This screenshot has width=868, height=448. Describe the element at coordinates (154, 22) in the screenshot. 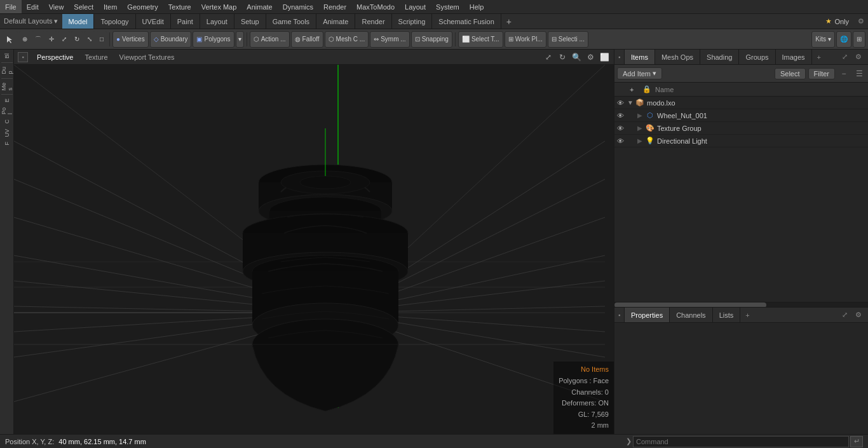

I see `layout-tab-uvedit: UVEdit` at that location.